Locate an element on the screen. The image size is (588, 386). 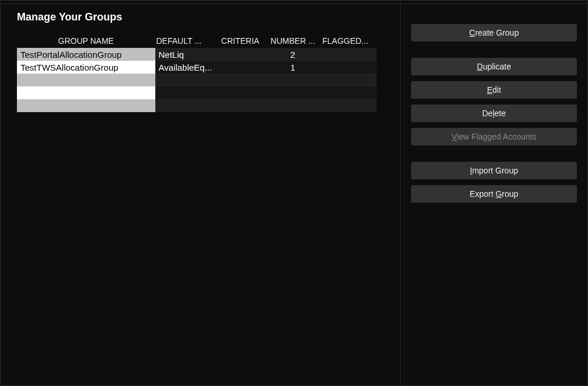
delete-button: Delete is located at coordinates (494, 113).